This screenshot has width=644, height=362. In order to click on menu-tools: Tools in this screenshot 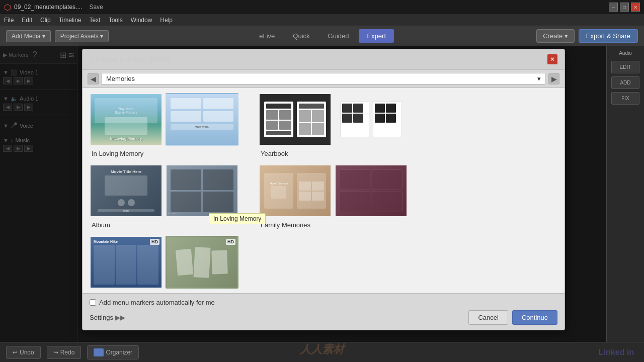, I will do `click(116, 20)`.